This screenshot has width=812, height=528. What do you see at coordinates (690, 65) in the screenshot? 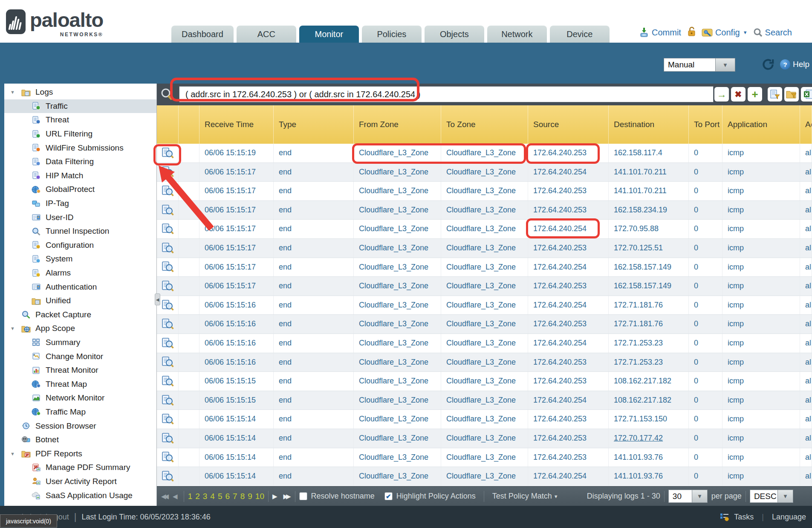
I see `refresh-mode-value: Manual` at bounding box center [690, 65].